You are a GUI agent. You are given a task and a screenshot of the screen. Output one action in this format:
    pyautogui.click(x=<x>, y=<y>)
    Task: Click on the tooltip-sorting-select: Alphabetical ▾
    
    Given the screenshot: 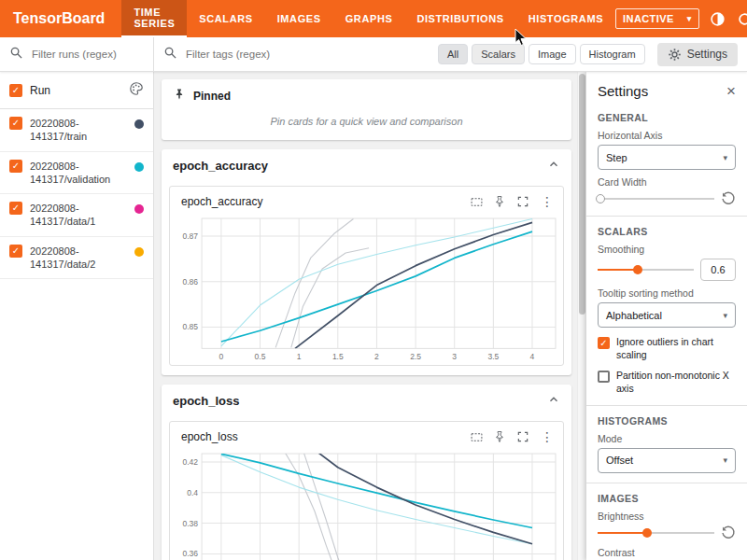 What is the action you would take?
    pyautogui.click(x=667, y=315)
    